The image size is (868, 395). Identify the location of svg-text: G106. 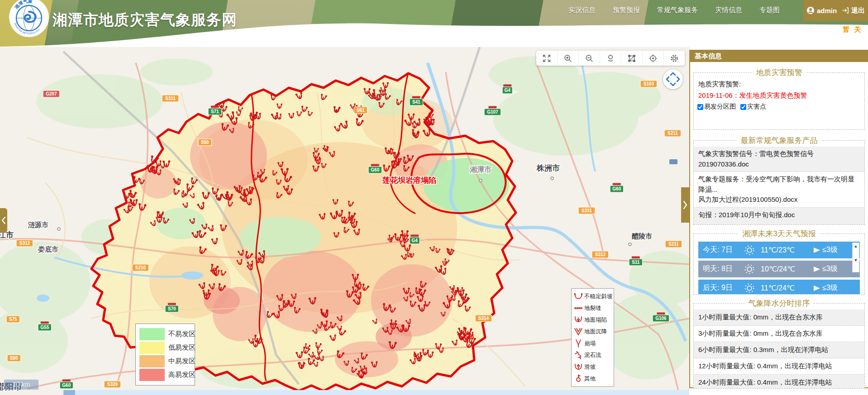
(661, 319).